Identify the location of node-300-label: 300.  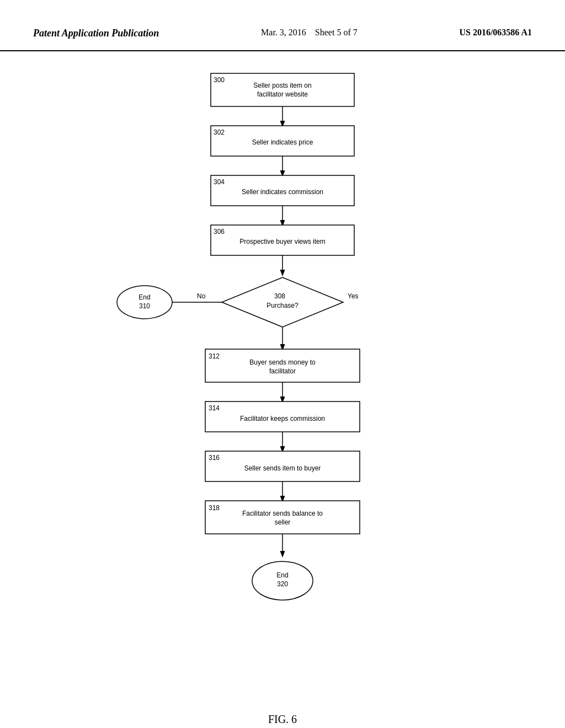
(219, 80).